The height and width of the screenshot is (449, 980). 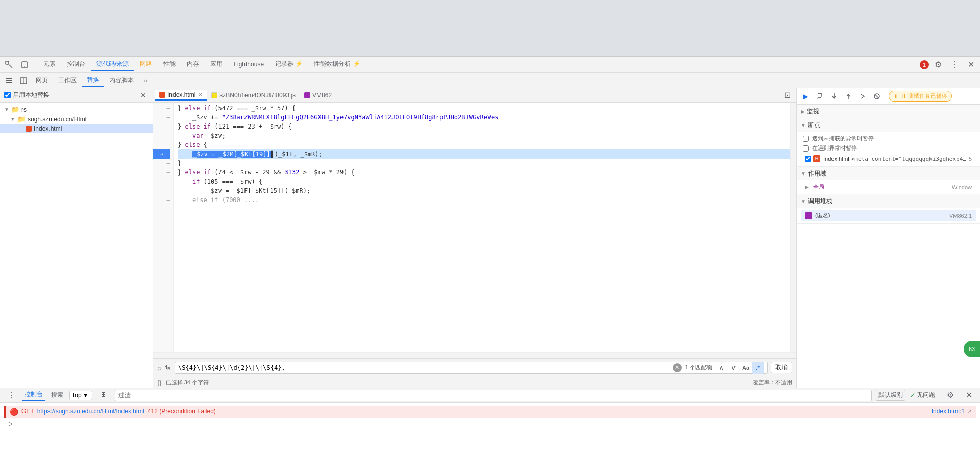 What do you see at coordinates (289, 64) in the screenshot?
I see `tab-recorder: 记录器 ⚡` at bounding box center [289, 64].